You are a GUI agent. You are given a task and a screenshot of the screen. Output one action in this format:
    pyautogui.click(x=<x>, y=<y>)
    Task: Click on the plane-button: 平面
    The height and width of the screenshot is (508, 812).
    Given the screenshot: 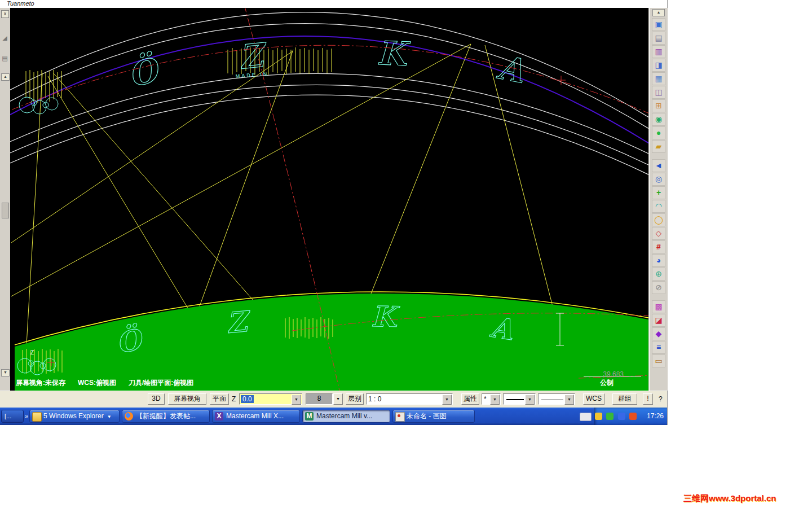 What is the action you would take?
    pyautogui.click(x=219, y=399)
    